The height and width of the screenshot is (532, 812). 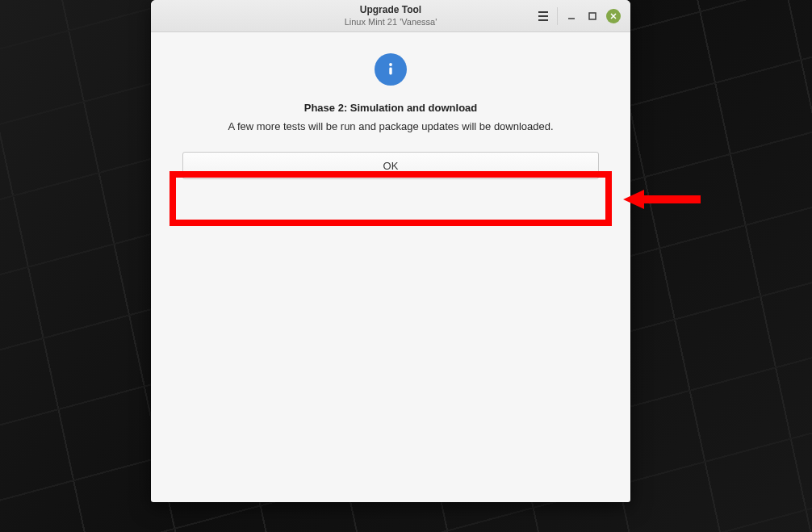 I want to click on phase-heading: Phase 2: Simulation and download, so click(x=391, y=108).